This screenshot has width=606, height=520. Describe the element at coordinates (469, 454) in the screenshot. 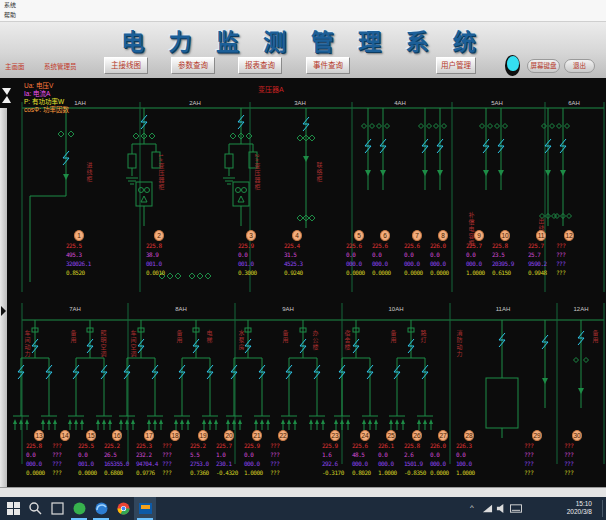

I see `measurement-cluster: 28226.30.0100.01.0000` at that location.